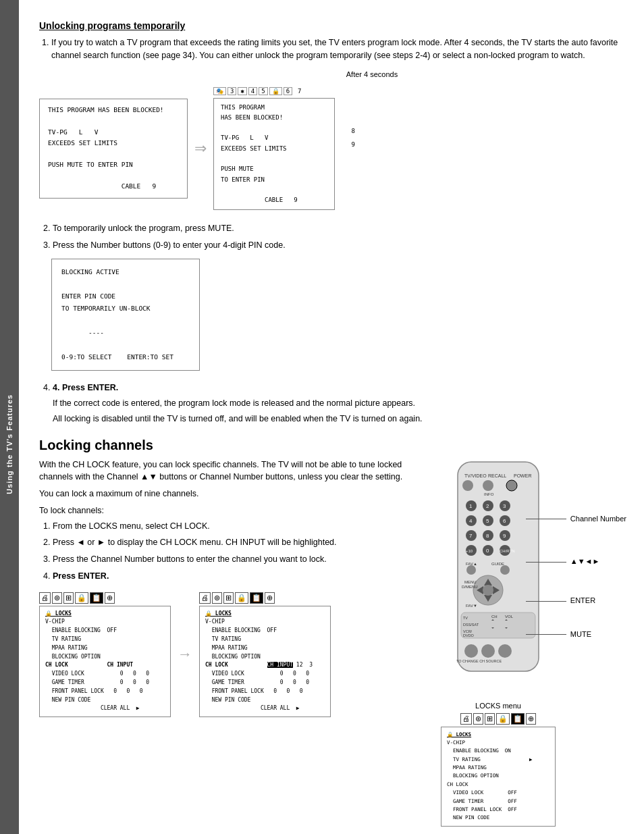 The width and height of the screenshot is (644, 834). What do you see at coordinates (338, 403) in the screenshot?
I see `section1-step4: 4. Press ENTER. If the correct code is e…` at bounding box center [338, 403].